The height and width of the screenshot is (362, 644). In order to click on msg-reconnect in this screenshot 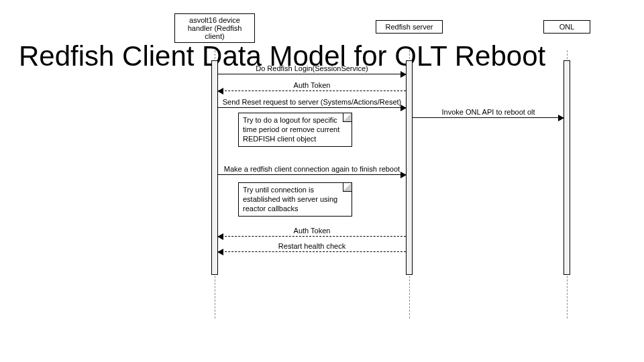, I will do `click(312, 174)`.